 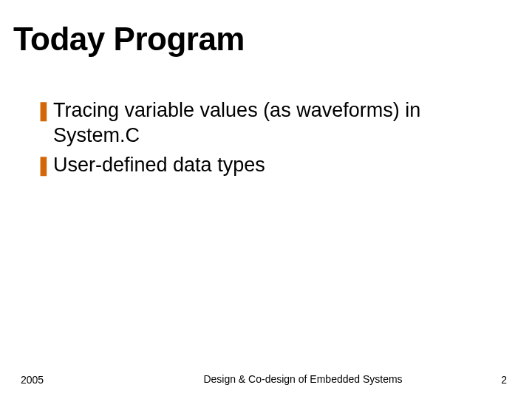 I want to click on bullet-item: ❚ User-defined data types, so click(x=270, y=165).